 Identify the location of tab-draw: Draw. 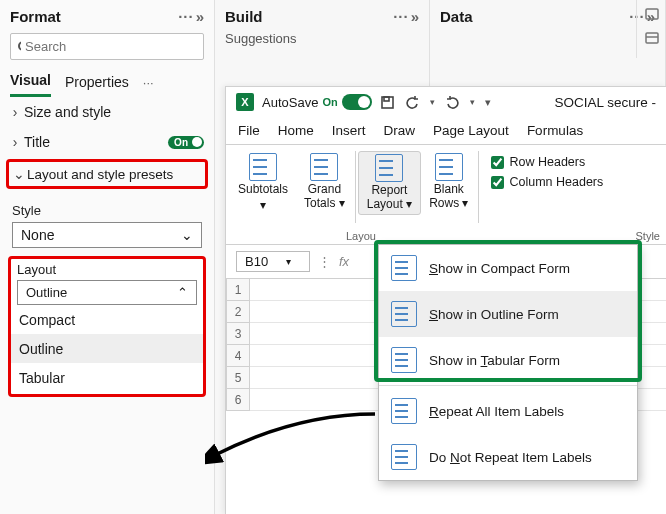
(400, 134).